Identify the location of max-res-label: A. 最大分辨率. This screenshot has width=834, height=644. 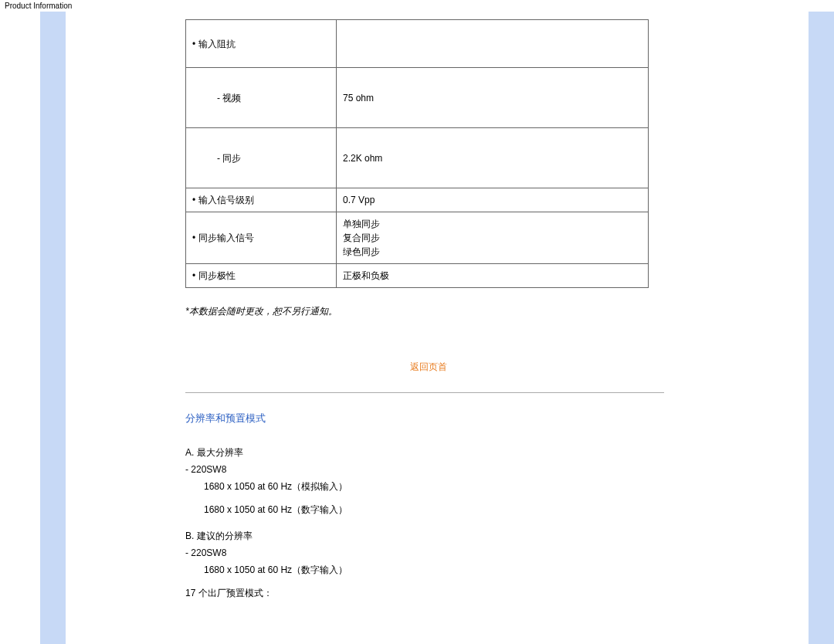
(429, 452).